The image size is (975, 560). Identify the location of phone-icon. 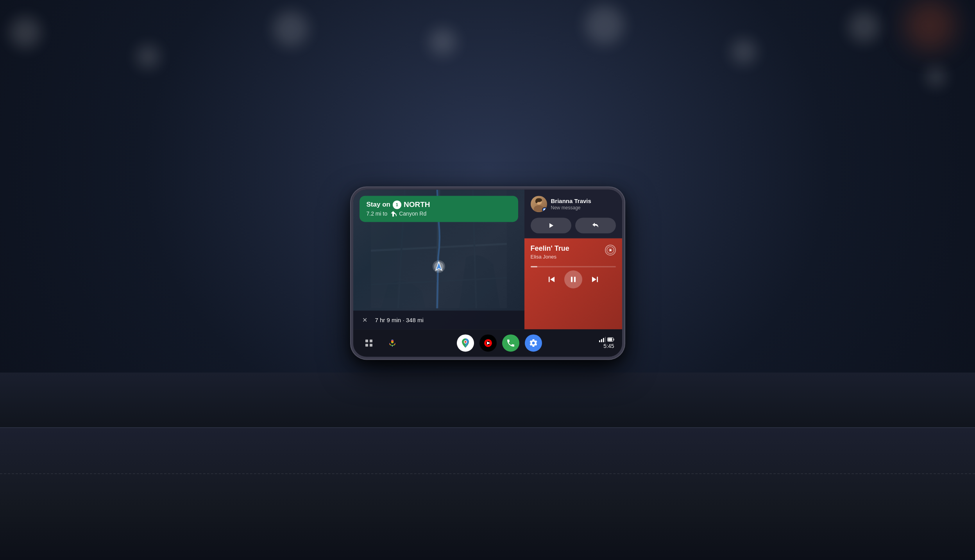
(511, 343).